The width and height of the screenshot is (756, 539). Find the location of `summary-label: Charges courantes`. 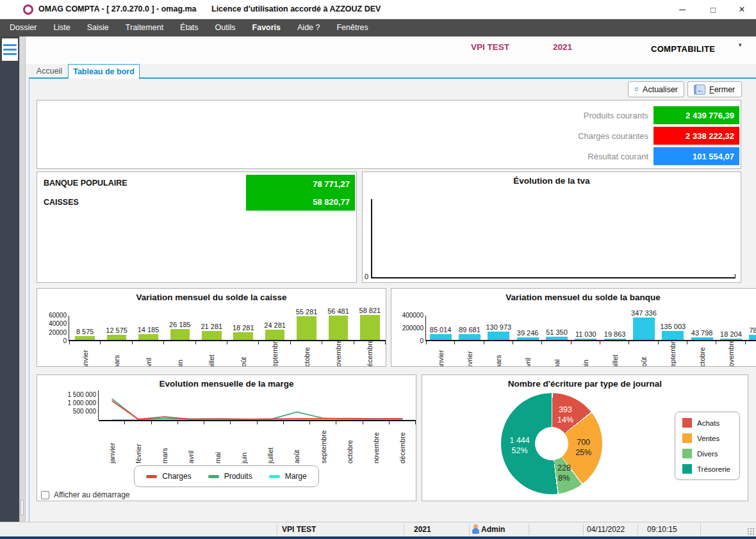

summary-label: Charges courantes is located at coordinates (613, 136).